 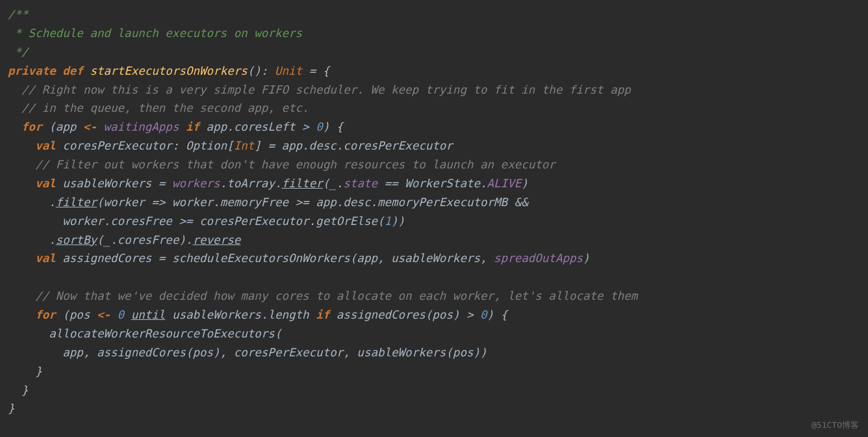 What do you see at coordinates (18, 52) in the screenshot?
I see `doc-comment-line: */` at bounding box center [18, 52].